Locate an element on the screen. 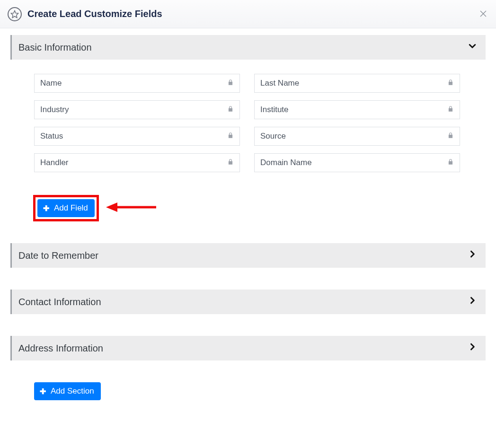 The width and height of the screenshot is (496, 448). annotation-arrow-icon is located at coordinates (131, 208).